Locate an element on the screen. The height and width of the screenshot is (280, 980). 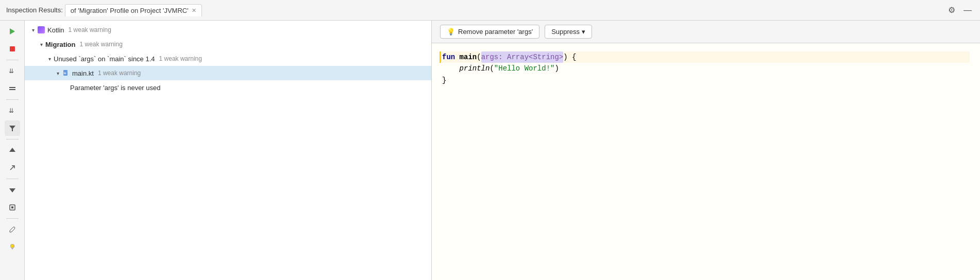
pin-icon is located at coordinates (12, 207).